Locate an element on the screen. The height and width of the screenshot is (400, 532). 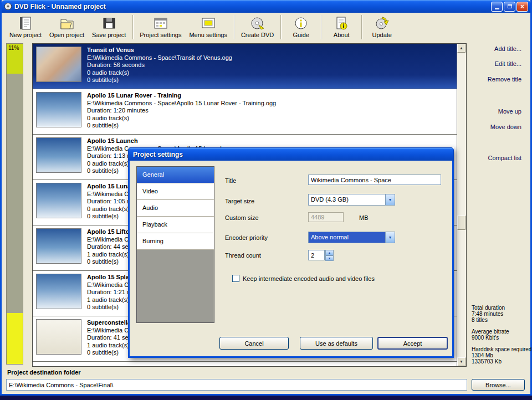
tab-burning: Burning is located at coordinates (175, 242).